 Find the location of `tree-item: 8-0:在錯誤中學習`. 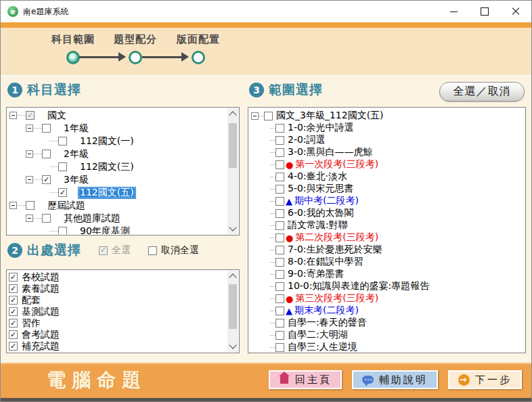

tree-item: 8-0:在錯誤中學習 is located at coordinates (387, 262).